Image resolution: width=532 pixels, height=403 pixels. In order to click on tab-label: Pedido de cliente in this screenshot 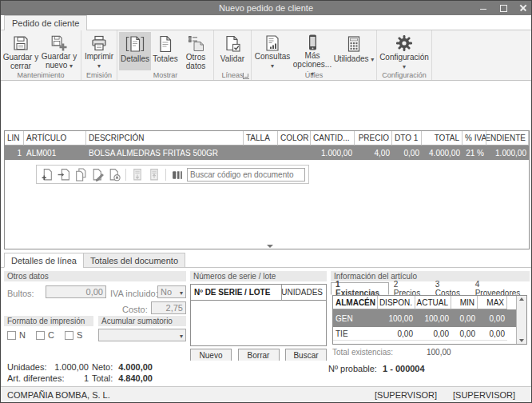, I will do `click(46, 23)`.